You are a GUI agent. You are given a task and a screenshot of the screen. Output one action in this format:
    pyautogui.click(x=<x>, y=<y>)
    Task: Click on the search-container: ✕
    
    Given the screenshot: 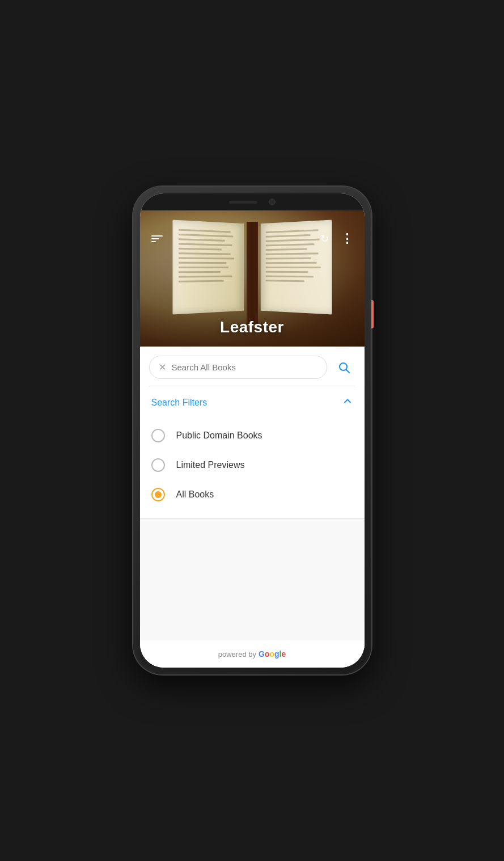 What is the action you would take?
    pyautogui.click(x=252, y=366)
    